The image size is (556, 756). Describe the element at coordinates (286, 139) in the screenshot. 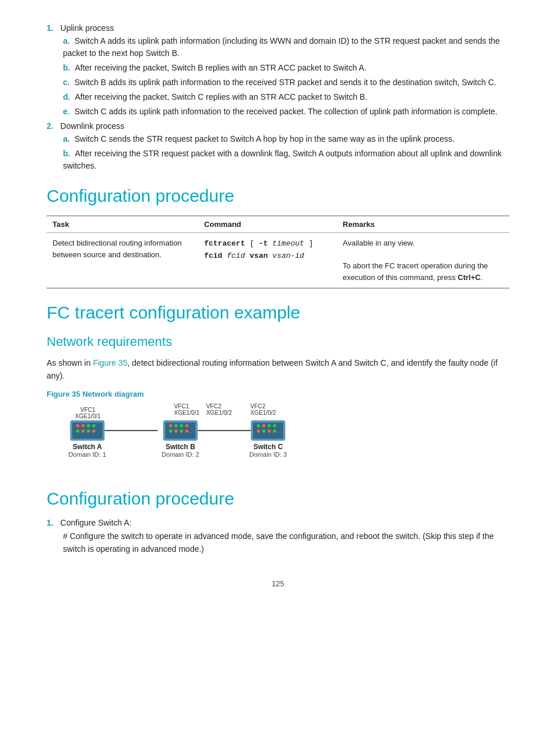

I see `downlink-item-a: Switch C sends the STR request packet to…` at that location.